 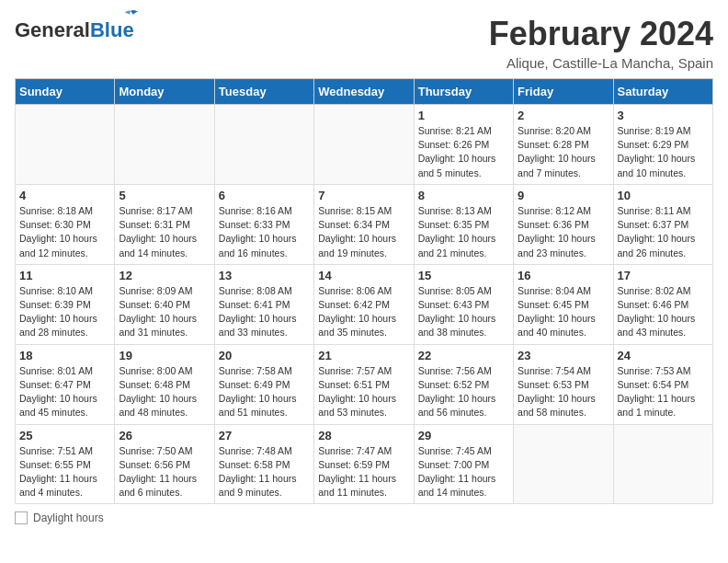 What do you see at coordinates (463, 145) in the screenshot?
I see `calendar-cell: 1Sunrise: 8:21 AMSunset: 6:26 PMDaylight…` at bounding box center [463, 145].